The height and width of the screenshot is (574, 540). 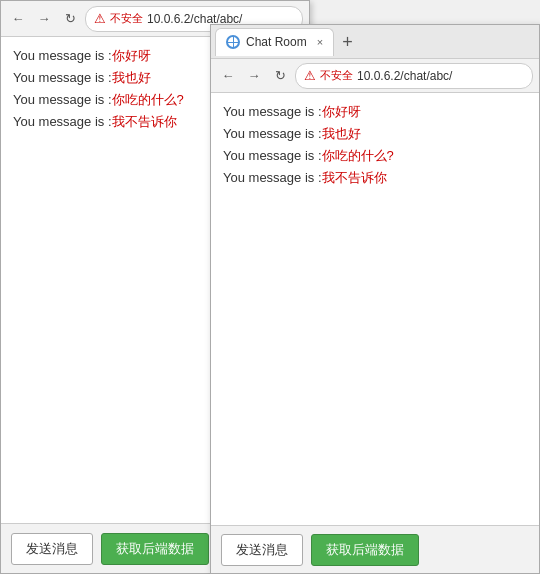 What do you see at coordinates (348, 42) in the screenshot?
I see `fg-new-tab-button: +` at bounding box center [348, 42].